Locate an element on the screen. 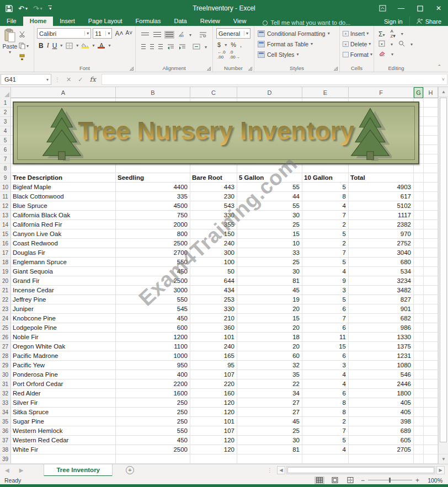  cell-H16 is located at coordinates (431, 244).